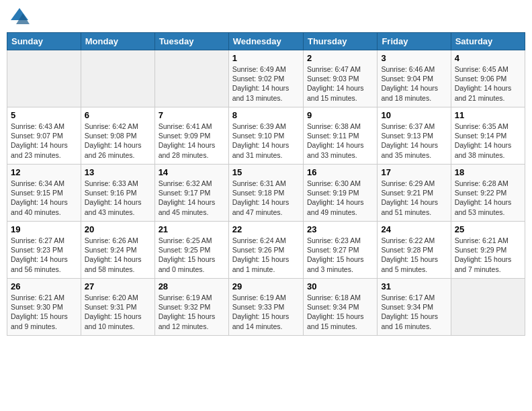  I want to click on day-info: Sunrise: 6:37 AM Sunset: 9:13 PM Dayligh…, so click(414, 141).